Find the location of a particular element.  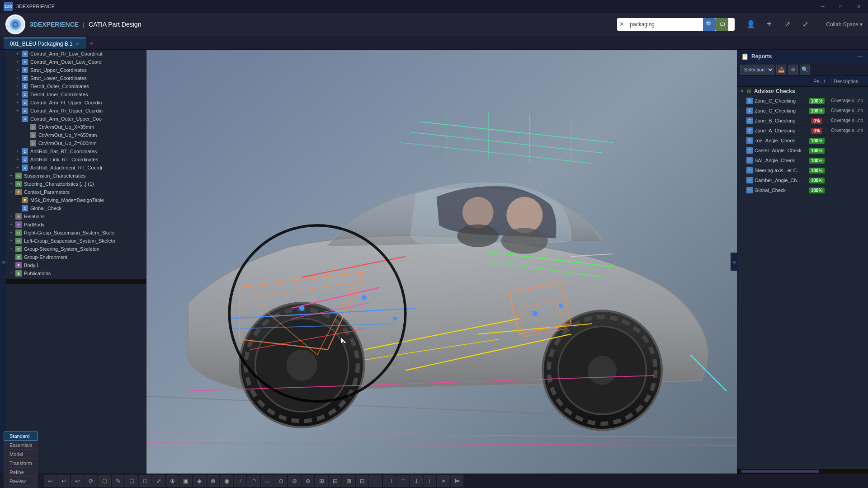

report-row: CZone_A_Checking0%Coverage o...no is located at coordinates (803, 131).